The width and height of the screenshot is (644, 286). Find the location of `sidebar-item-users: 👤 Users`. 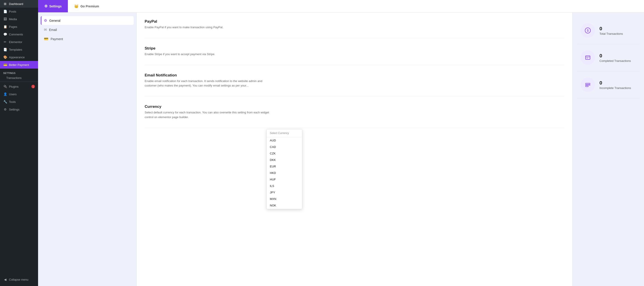

sidebar-item-users: 👤 Users is located at coordinates (19, 94).